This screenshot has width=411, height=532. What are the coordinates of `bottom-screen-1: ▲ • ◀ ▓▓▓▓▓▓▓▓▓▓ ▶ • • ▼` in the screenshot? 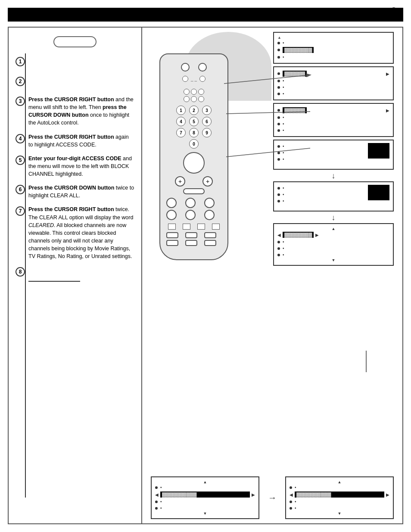 It's located at (205, 498).